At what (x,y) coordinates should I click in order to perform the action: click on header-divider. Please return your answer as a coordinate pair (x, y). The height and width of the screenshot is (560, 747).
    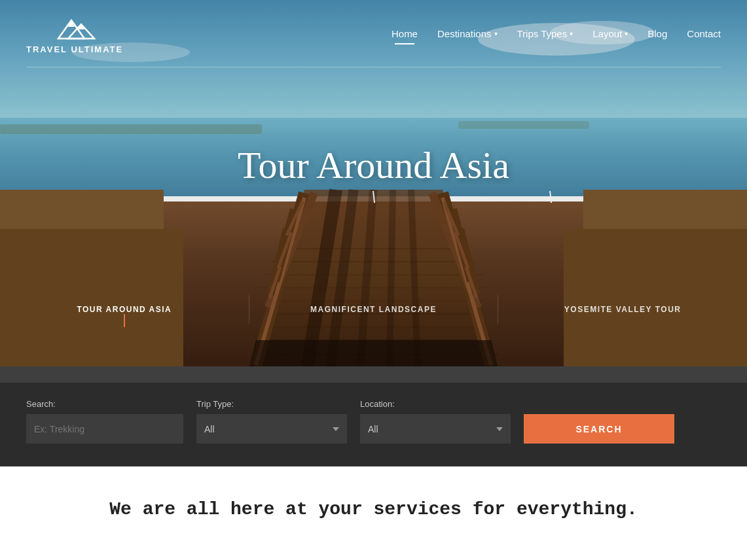
    Looking at the image, I should click on (373, 67).